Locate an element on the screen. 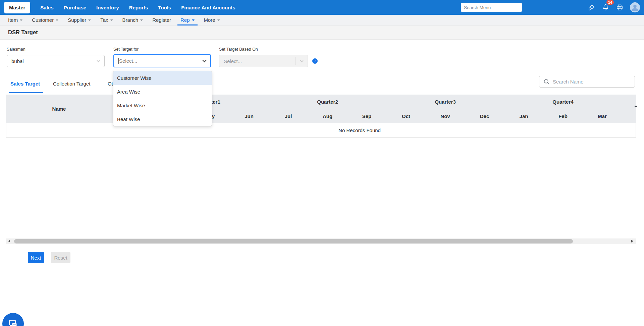 This screenshot has width=644, height=326. title-bar: DSR Target is located at coordinates (322, 33).